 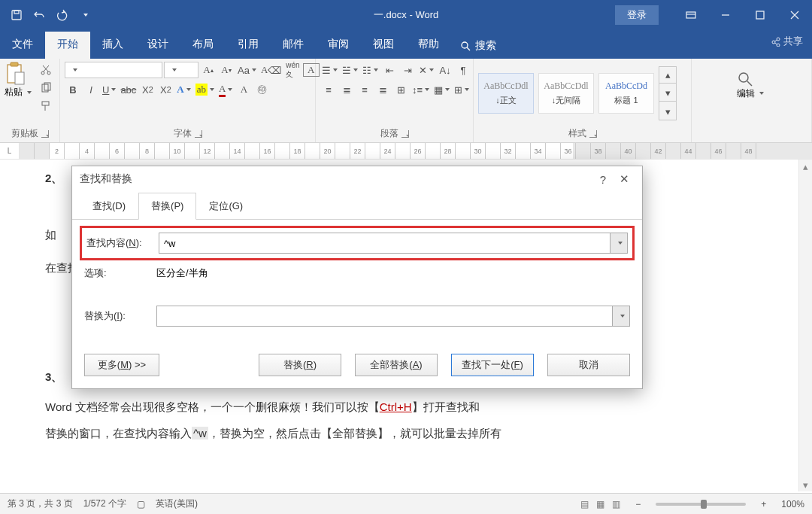 I want to click on underline-icon: U, so click(x=109, y=90).